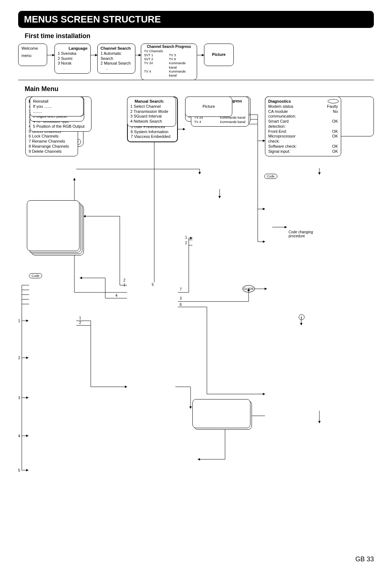  What do you see at coordinates (320, 152) in the screenshot?
I see `dg-61: OK` at bounding box center [320, 152].